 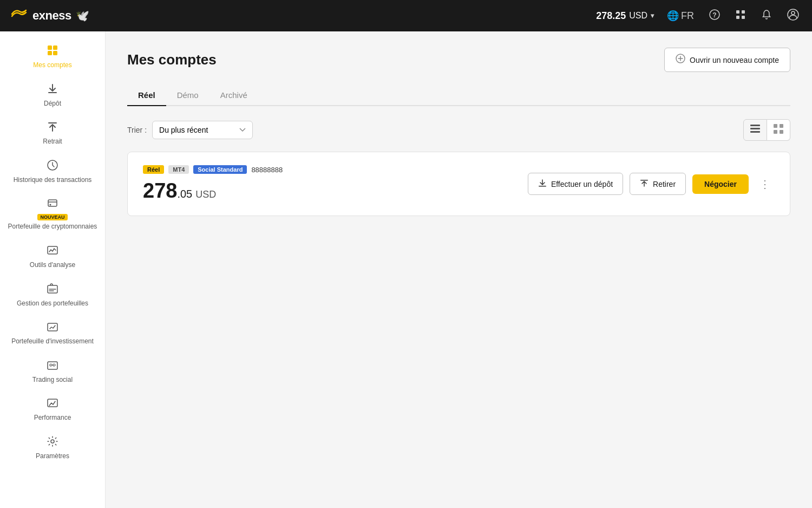 I want to click on more-options-button: ⋮, so click(x=765, y=184).